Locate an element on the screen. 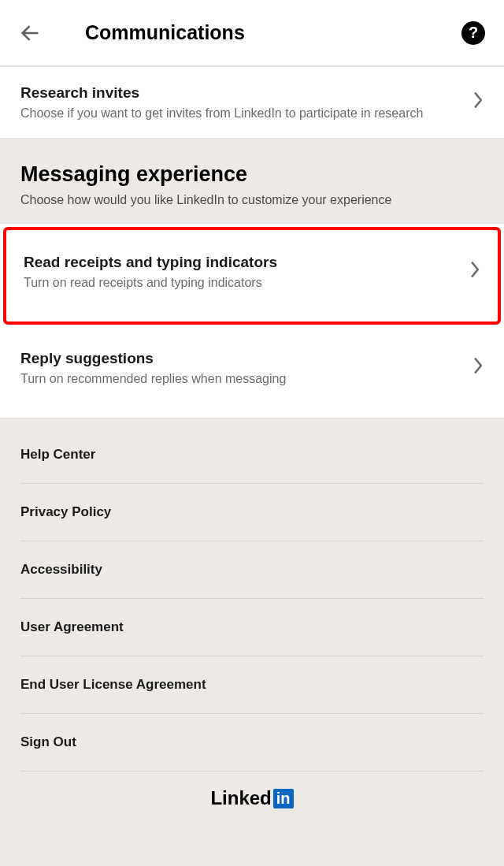  section-header: Messaging experience Choose how would yo… is located at coordinates (252, 181).